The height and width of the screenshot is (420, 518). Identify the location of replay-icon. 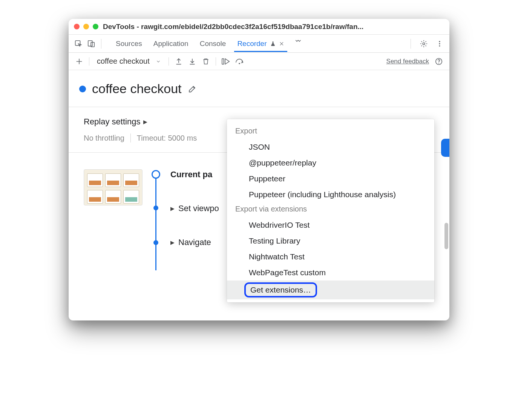
(226, 61).